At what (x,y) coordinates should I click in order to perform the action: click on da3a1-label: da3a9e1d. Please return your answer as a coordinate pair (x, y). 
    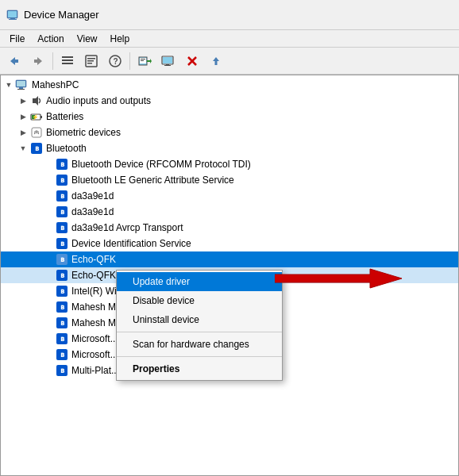
    Looking at the image, I should click on (92, 196).